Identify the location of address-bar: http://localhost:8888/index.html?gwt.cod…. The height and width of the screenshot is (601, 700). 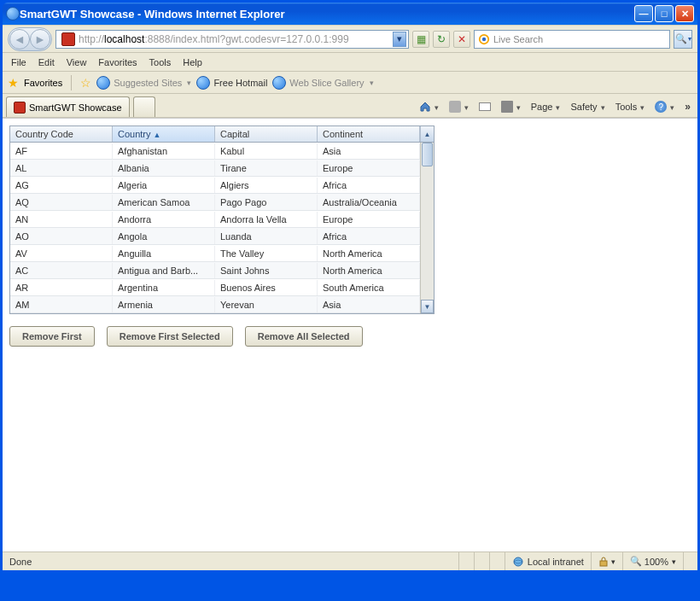
(232, 39).